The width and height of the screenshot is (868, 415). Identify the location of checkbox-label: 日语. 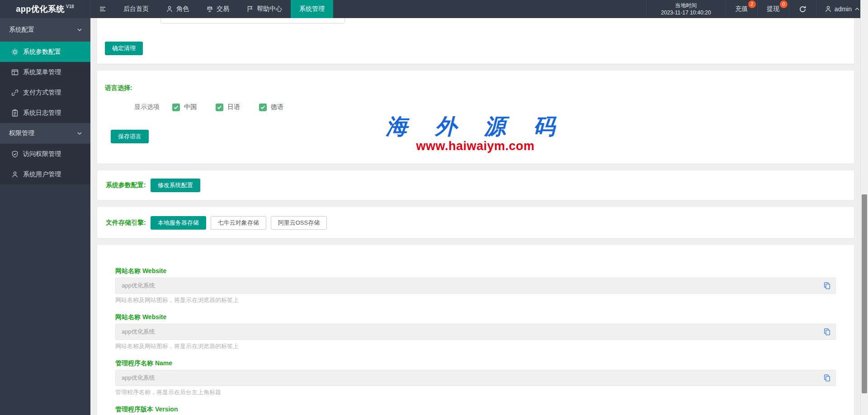
(234, 107).